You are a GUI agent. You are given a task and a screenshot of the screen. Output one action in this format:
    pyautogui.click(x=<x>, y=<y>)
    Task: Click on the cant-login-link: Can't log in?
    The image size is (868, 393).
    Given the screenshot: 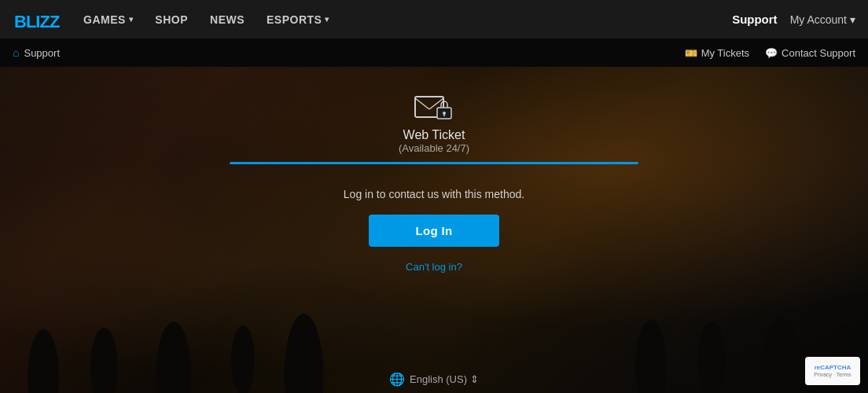 What is the action you would take?
    pyautogui.click(x=434, y=267)
    